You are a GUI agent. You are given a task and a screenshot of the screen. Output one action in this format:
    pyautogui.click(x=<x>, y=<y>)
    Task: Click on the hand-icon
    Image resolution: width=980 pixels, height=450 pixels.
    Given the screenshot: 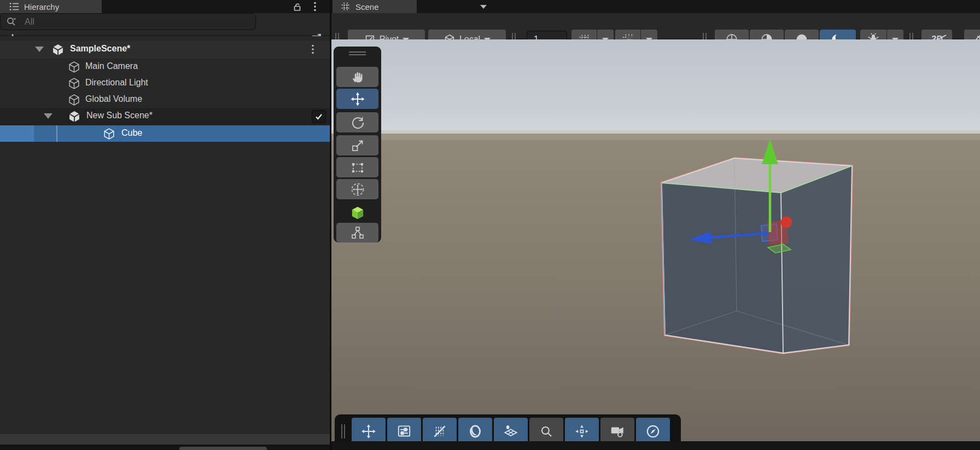 What is the action you would take?
    pyautogui.click(x=358, y=77)
    